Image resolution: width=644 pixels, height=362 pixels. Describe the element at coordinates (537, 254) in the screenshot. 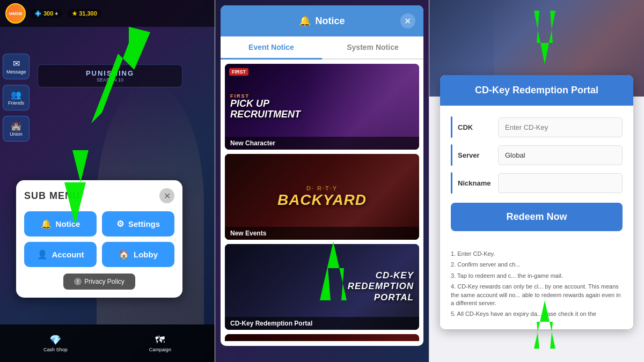

I see `note-1: 1. Enter CD-Key.` at that location.